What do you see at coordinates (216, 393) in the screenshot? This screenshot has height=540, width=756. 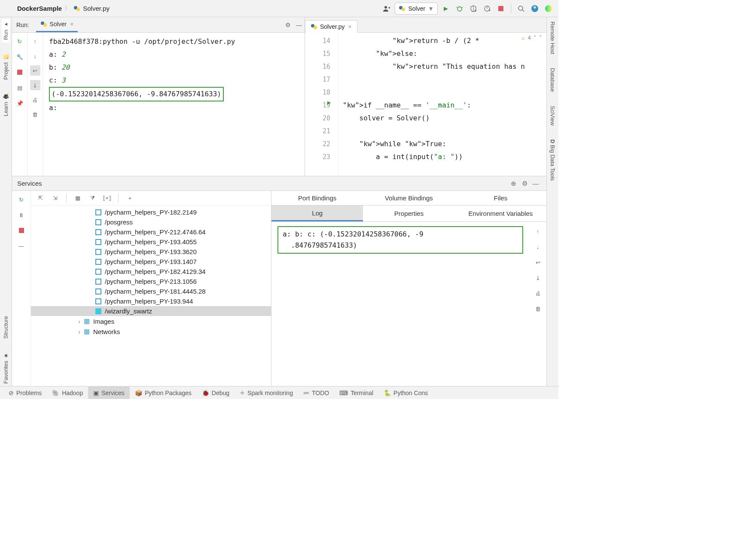 I see `bottom-tab-debug: 🐞Debug` at bounding box center [216, 393].